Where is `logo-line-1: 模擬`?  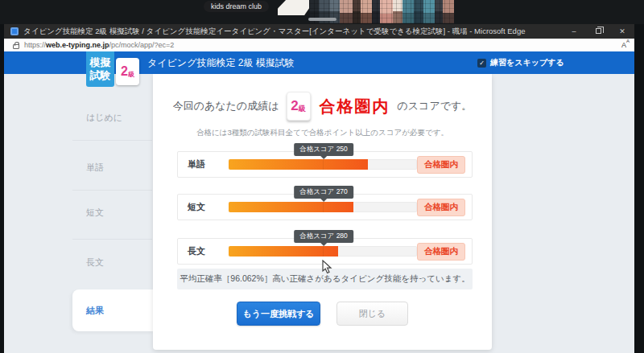
logo-line-1: 模擬 is located at coordinates (100, 63).